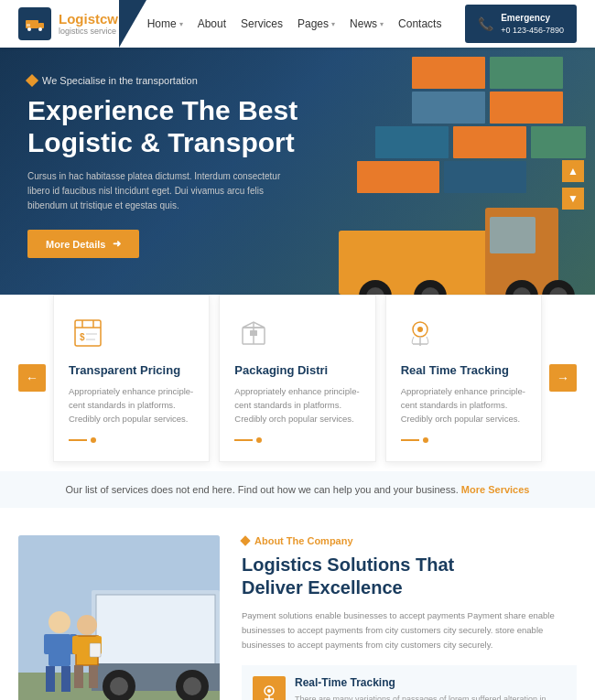  Describe the element at coordinates (420, 333) in the screenshot. I see `tracking-icon` at that location.